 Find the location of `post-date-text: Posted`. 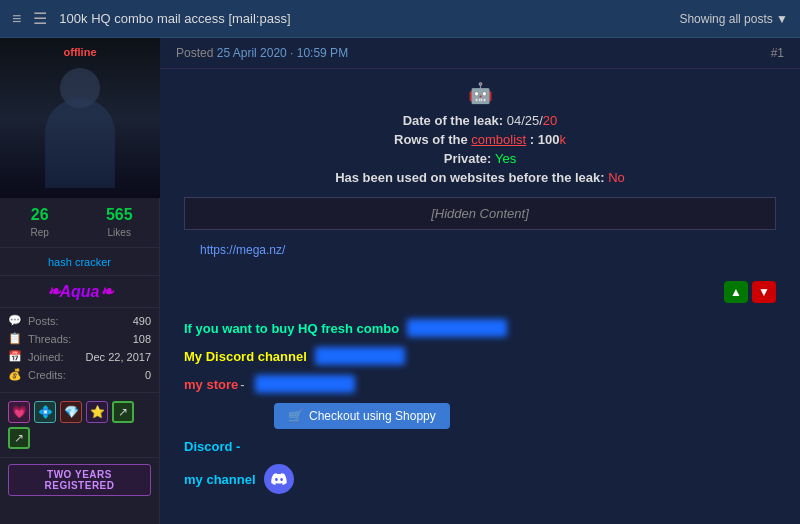

post-date-text: Posted is located at coordinates (196, 53).